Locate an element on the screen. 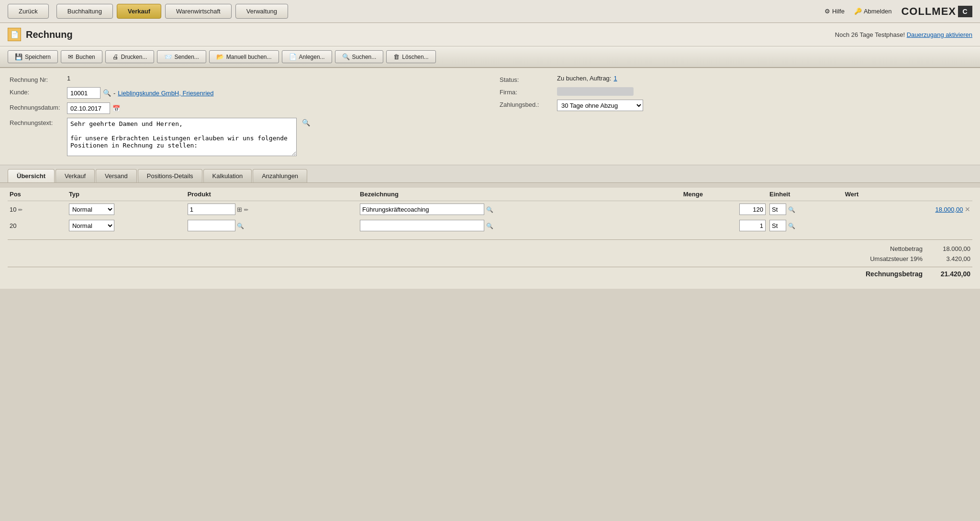 The width and height of the screenshot is (980, 521). logout-icon: 🔑 is located at coordinates (858, 11).